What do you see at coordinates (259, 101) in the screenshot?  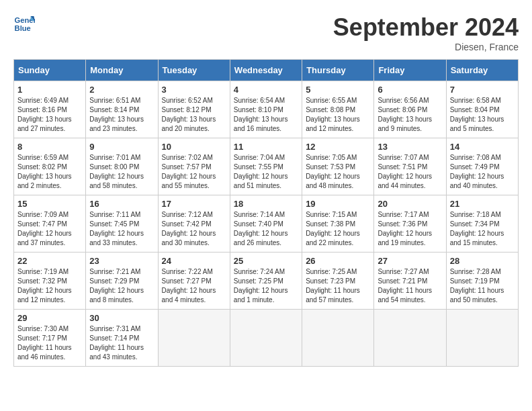 I see `sunrise: Sunrise: 6:54 AM` at bounding box center [259, 101].